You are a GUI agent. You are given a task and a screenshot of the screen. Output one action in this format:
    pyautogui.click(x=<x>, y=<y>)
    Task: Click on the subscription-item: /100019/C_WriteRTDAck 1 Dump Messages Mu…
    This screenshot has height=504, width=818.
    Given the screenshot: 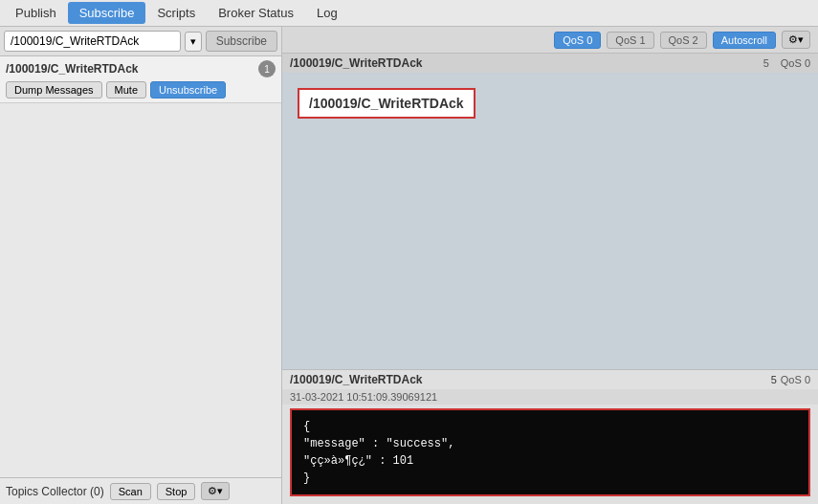 What is the action you would take?
    pyautogui.click(x=141, y=80)
    